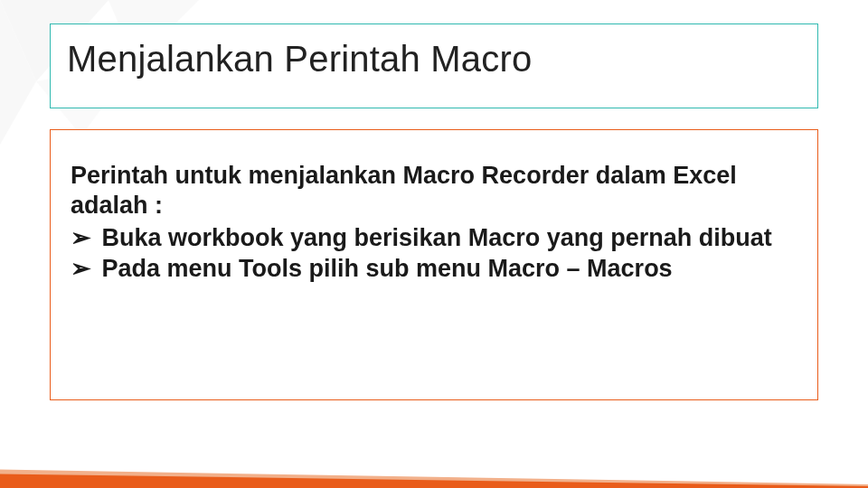 The width and height of the screenshot is (868, 488). What do you see at coordinates (434, 269) in the screenshot?
I see `bullet-item: ➢ Pada menu Tools pilih sub menu Macro –…` at bounding box center [434, 269].